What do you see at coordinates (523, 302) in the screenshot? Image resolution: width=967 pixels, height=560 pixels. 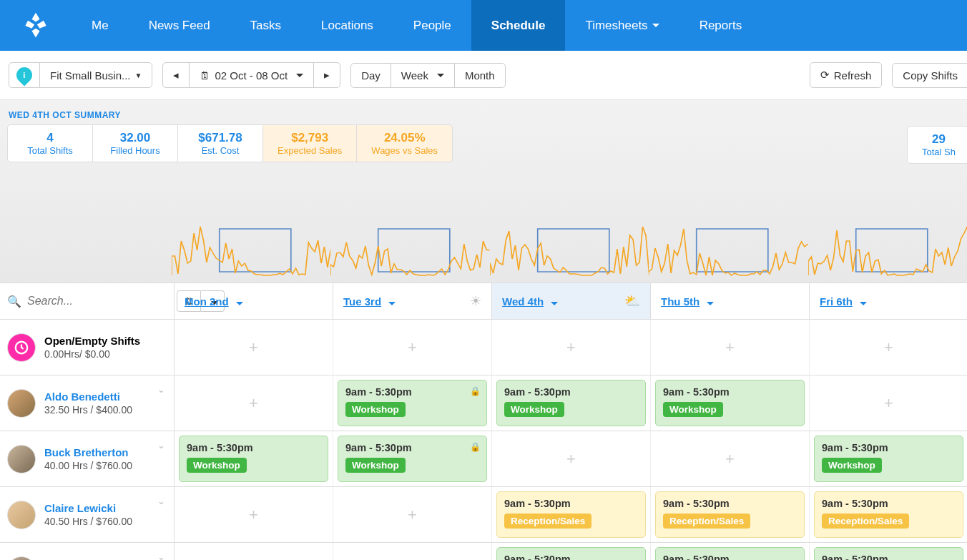 I see `day-link: Wed 4th` at bounding box center [523, 302].